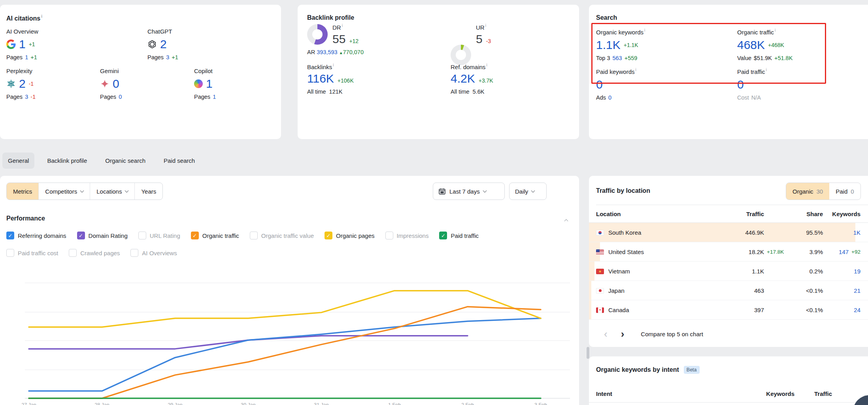 The height and width of the screenshot is (405, 868). I want to click on checkbox-label: Organic traffic value, so click(288, 235).